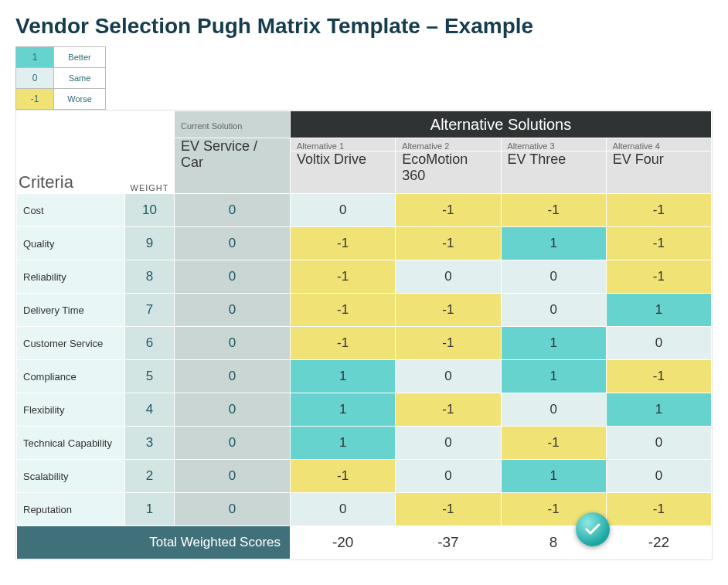  I want to click on alt-name: EV Three, so click(553, 173).